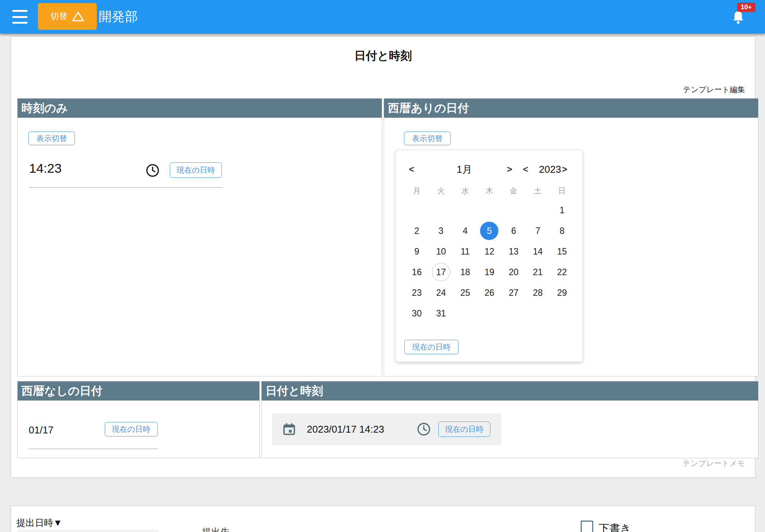 Image resolution: width=765 pixels, height=532 pixels. What do you see at coordinates (138, 391) in the screenshot?
I see `panel-date-no-year-title: 西暦なしの日付` at bounding box center [138, 391].